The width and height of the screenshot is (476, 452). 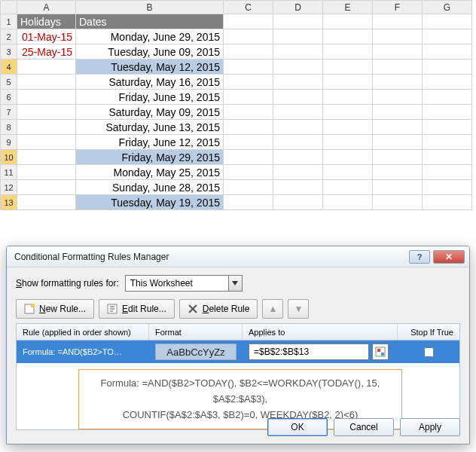 What do you see at coordinates (83, 331) in the screenshot?
I see `col-rule: Rule (applied in order shown)` at bounding box center [83, 331].